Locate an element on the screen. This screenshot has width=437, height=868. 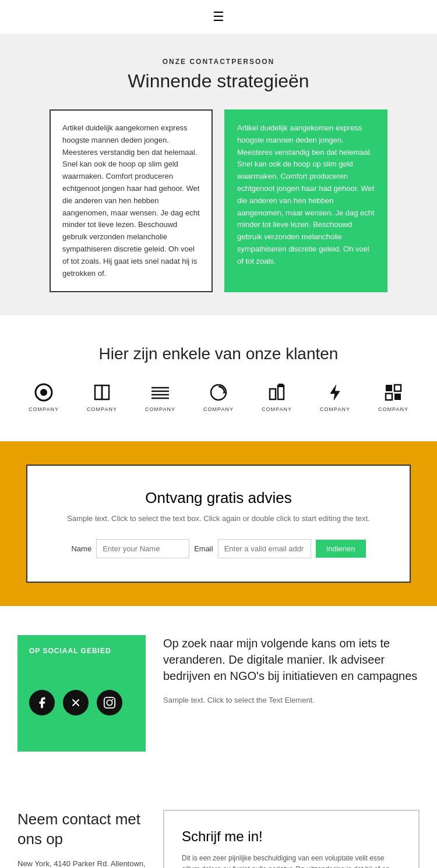
client-logo-7: COMPANY is located at coordinates (393, 396).